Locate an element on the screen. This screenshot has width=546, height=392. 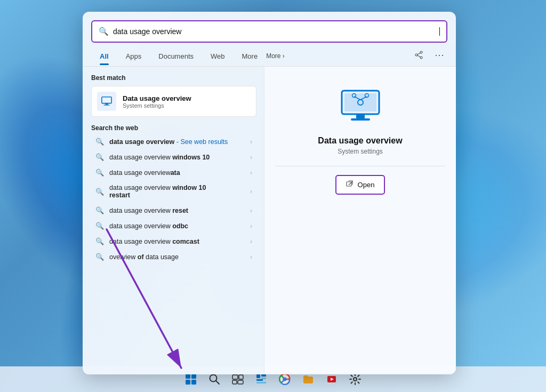
search-input: data usage overview is located at coordinates (274, 31).